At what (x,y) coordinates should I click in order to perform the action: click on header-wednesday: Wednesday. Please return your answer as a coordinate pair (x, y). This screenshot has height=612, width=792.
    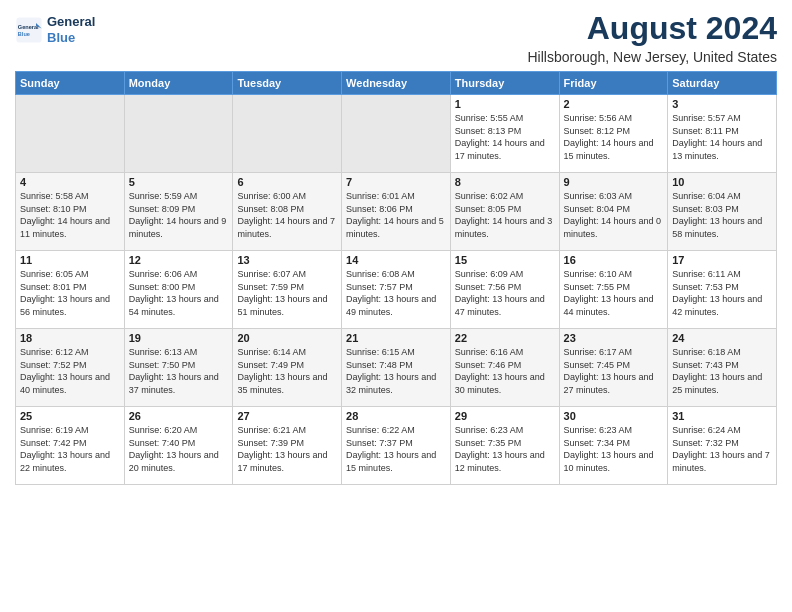
    Looking at the image, I should click on (396, 84).